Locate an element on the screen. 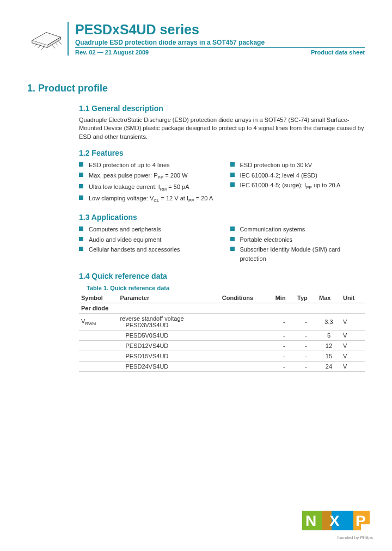 The width and height of the screenshot is (392, 551). parameter-cell: PESD15VS4UD is located at coordinates (169, 356).